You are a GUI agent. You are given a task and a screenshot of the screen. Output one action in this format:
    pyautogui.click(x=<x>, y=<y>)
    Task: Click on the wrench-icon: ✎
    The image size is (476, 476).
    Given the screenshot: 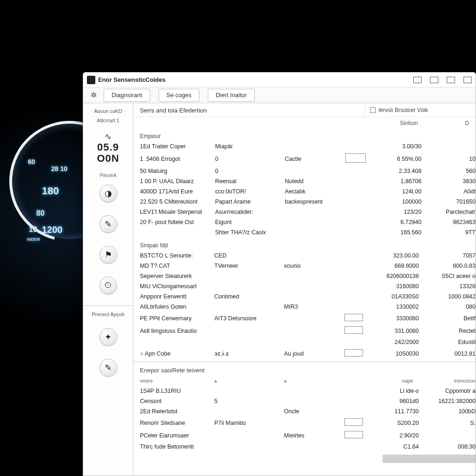 What is the action you would take?
    pyautogui.click(x=108, y=224)
    